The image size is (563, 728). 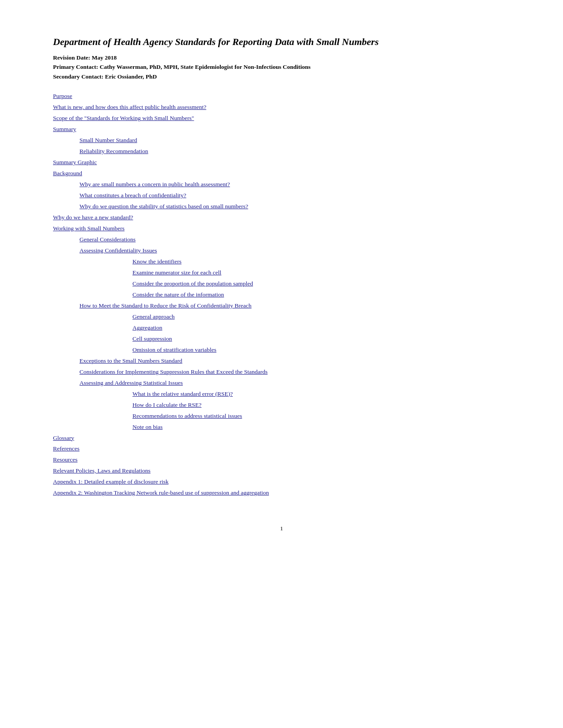 I want to click on toc-item-how-calculate-rse: How do I calculate the RSE?, so click(x=282, y=405).